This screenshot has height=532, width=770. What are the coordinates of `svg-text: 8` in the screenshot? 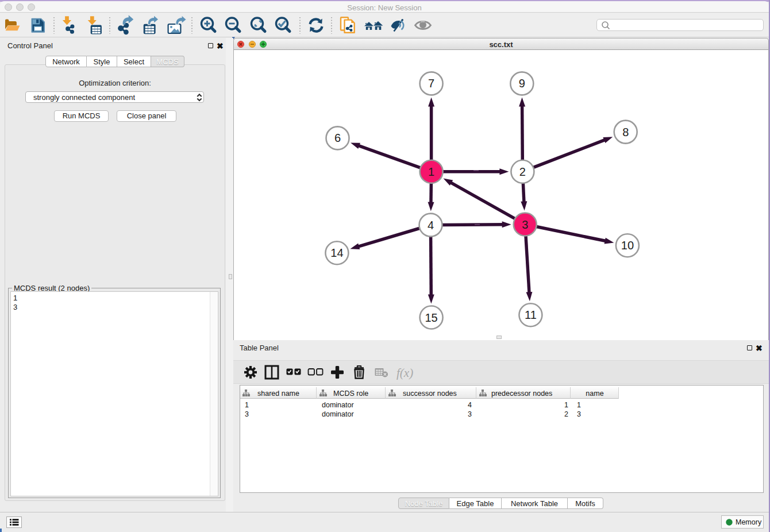 It's located at (625, 132).